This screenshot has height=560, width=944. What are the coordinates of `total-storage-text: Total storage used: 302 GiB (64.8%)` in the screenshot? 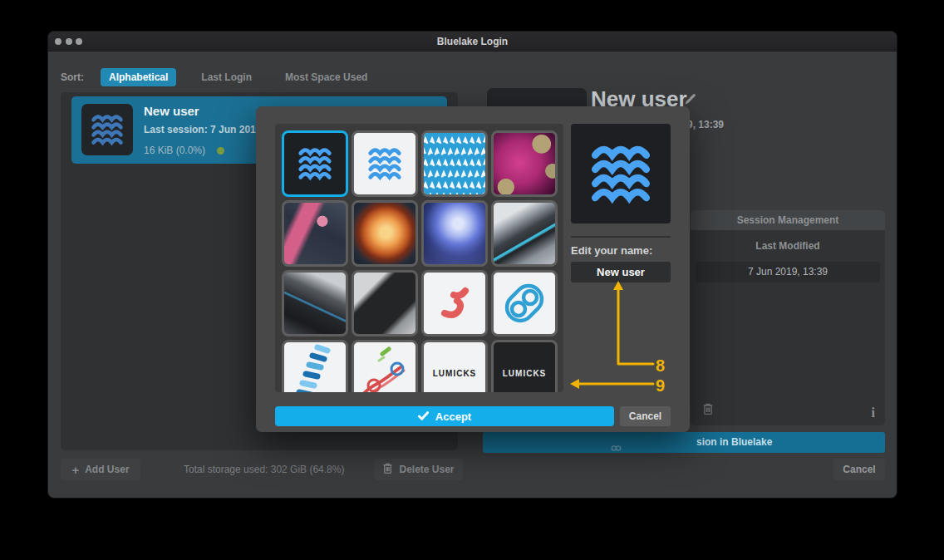 It's located at (264, 469).